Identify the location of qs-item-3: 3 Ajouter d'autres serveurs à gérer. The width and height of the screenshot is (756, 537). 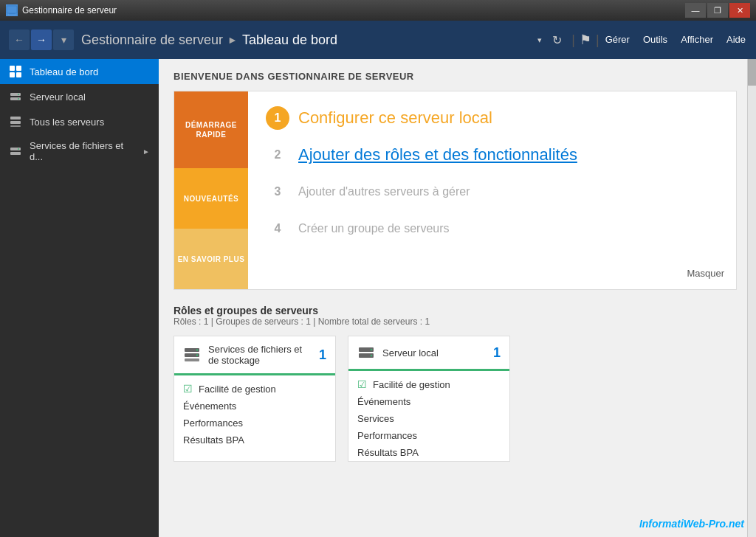
(492, 192).